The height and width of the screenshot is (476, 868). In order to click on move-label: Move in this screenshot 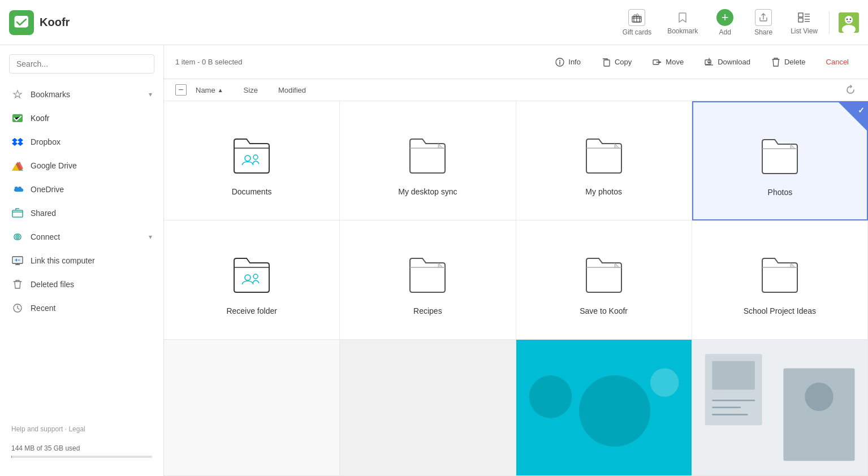, I will do `click(675, 62)`.